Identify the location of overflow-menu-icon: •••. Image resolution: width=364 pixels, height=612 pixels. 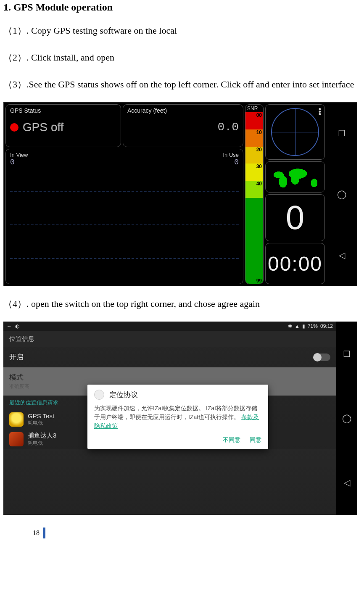
(320, 112).